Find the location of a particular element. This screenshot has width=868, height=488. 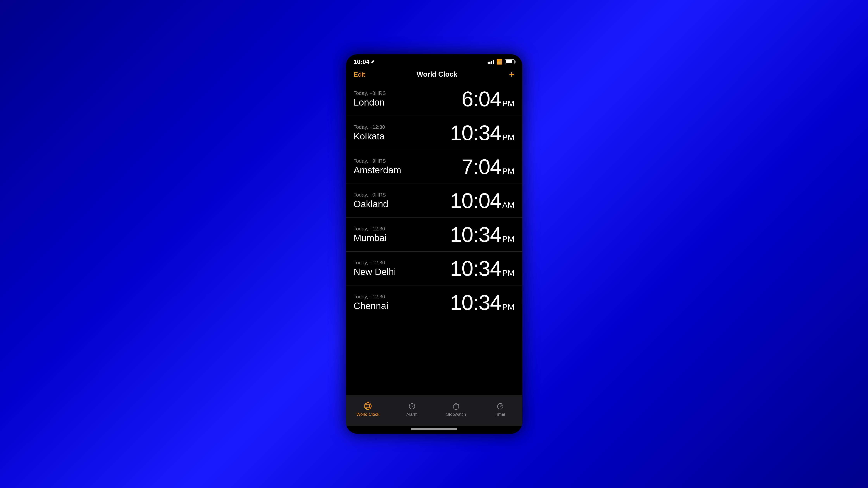

alarm-icon is located at coordinates (412, 406).